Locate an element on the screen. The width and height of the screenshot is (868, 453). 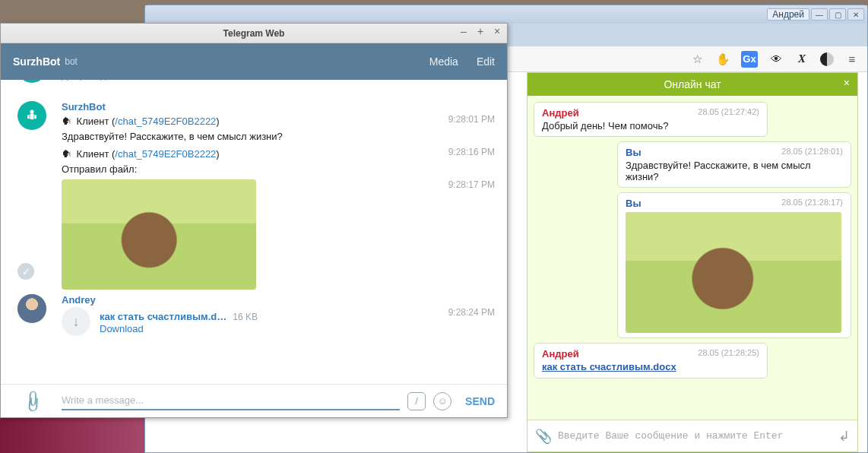
emoji-icon: ☺ is located at coordinates (442, 401).